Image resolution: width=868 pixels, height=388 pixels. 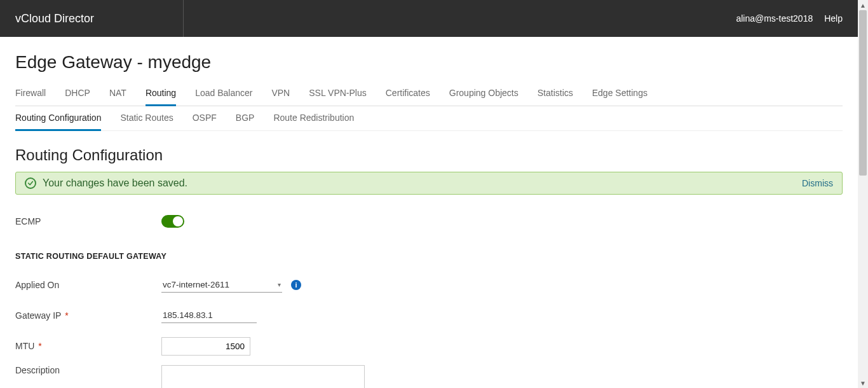 What do you see at coordinates (338, 95) in the screenshot?
I see `tab-ssl-vpn-plus: SSL VPN-Plus` at bounding box center [338, 95].